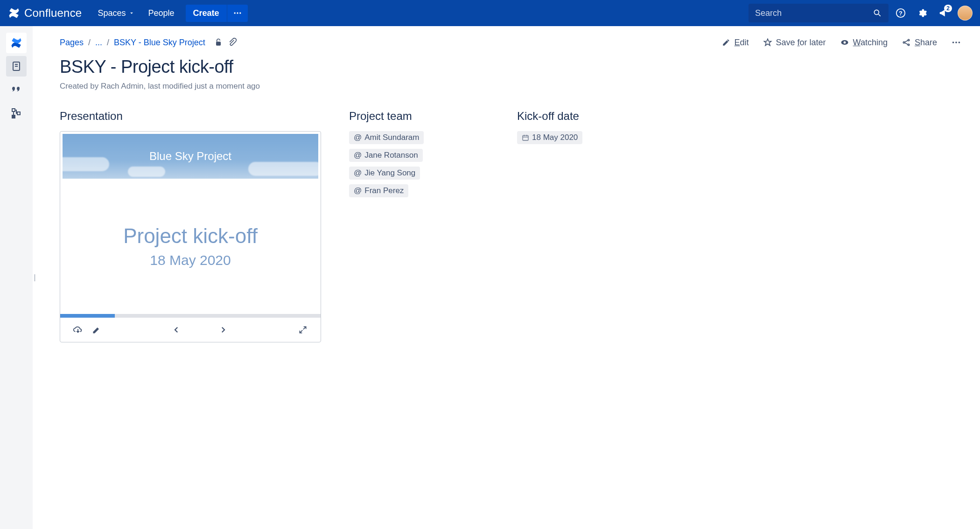 This screenshot has height=529, width=980. Describe the element at coordinates (768, 42) in the screenshot. I see `star-icon` at that location.